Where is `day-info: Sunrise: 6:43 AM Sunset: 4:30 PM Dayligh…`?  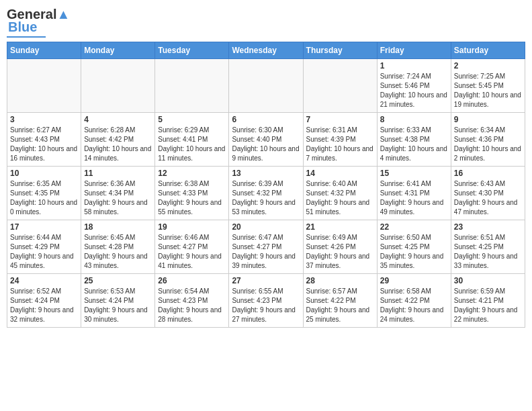
day-info: Sunrise: 6:43 AM Sunset: 4:30 PM Dayligh… is located at coordinates (488, 198).